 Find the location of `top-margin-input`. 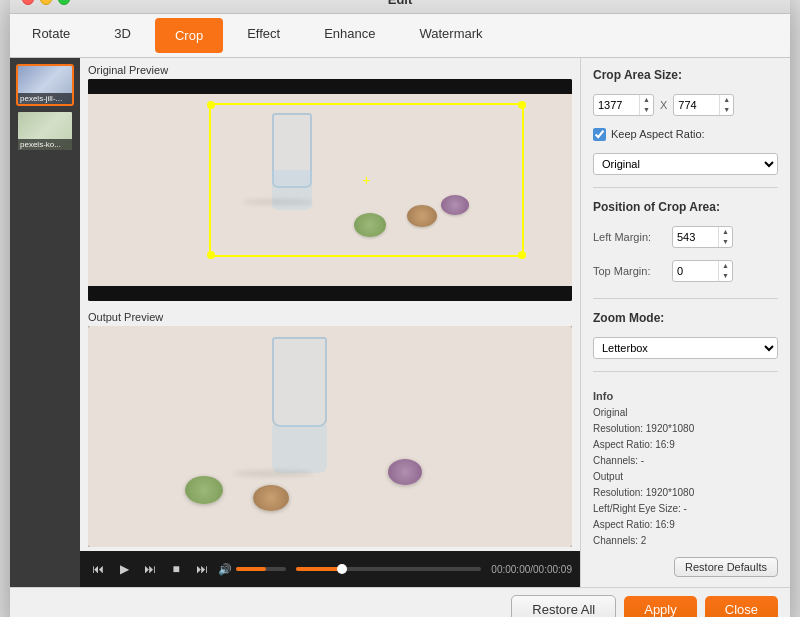

top-margin-input is located at coordinates (696, 271).